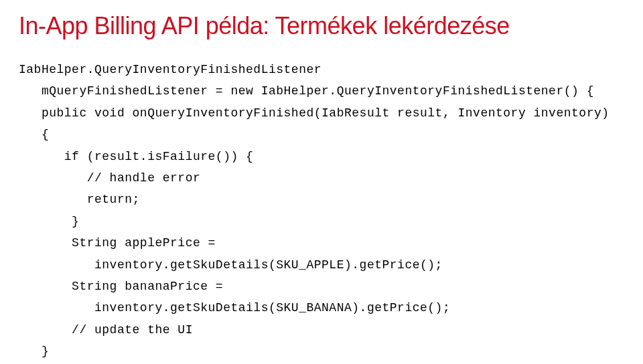 This screenshot has width=643, height=364. I want to click on code-line: IabHelper.QueryInventoryFinishedListener, so click(170, 70).